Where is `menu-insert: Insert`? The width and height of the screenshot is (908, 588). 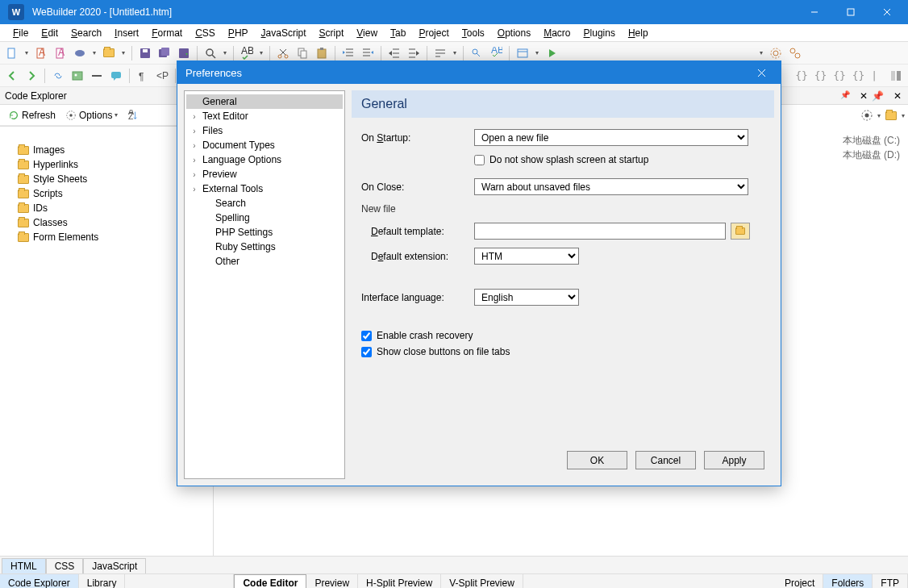 menu-insert: Insert is located at coordinates (127, 33).